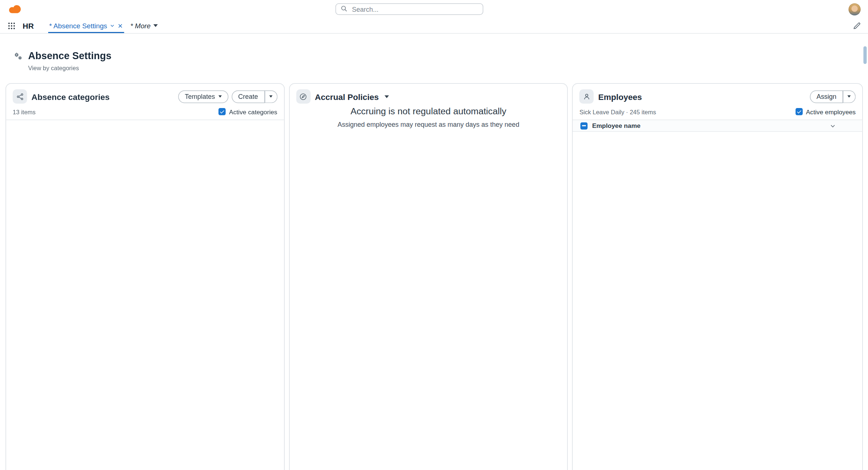 The height and width of the screenshot is (470, 868). I want to click on employees-panel-title: Employees, so click(620, 97).